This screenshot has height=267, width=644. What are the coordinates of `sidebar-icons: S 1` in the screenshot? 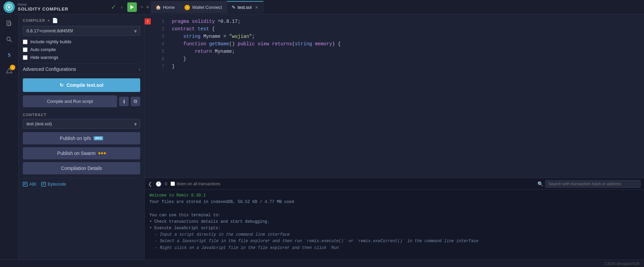 It's located at (10, 137).